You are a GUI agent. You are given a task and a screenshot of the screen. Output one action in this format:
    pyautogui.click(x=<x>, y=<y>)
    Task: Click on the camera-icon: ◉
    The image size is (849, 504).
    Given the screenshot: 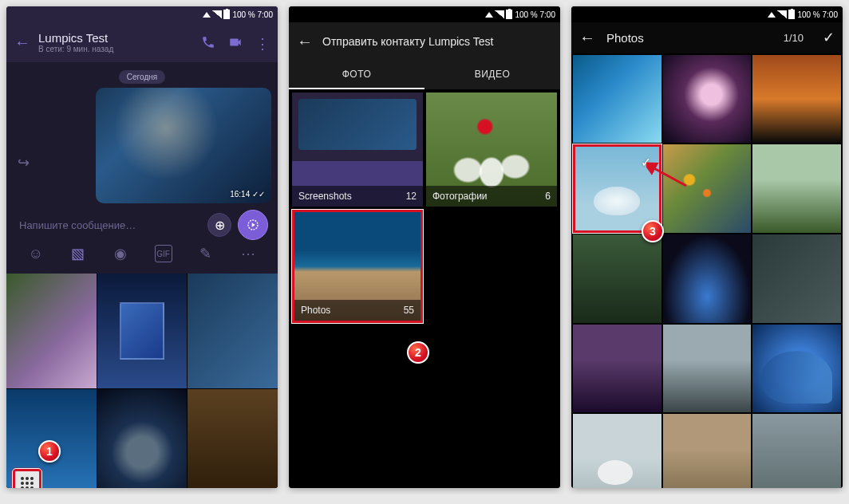 What is the action you would take?
    pyautogui.click(x=120, y=254)
    